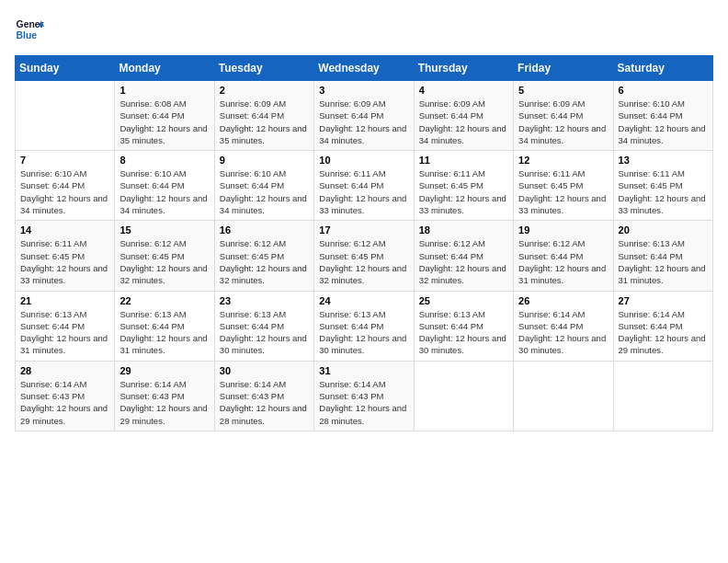 This screenshot has width=728, height=563. What do you see at coordinates (264, 326) in the screenshot?
I see `calendar-cell: 23Sunrise: 6:13 AMSunset: 6:44 PMDayligh…` at bounding box center [264, 326].